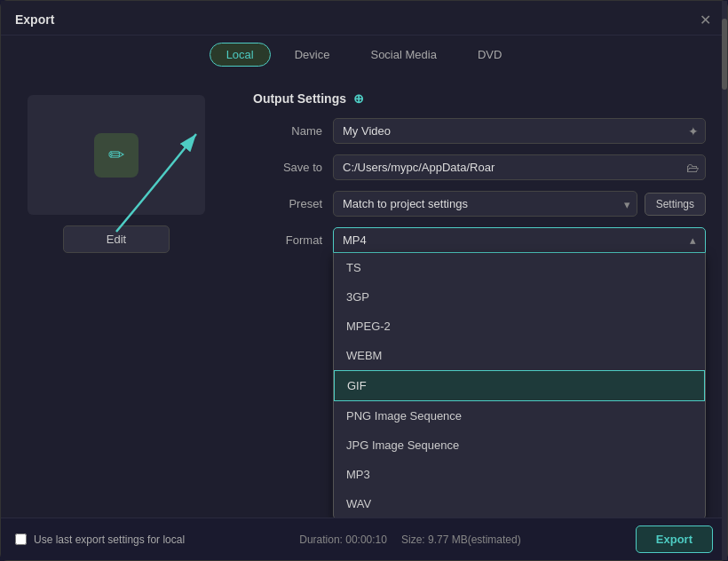 Image resolution: width=728 pixels, height=561 pixels. What do you see at coordinates (364, 18) in the screenshot?
I see `title-bar: Export ✕` at bounding box center [364, 18].